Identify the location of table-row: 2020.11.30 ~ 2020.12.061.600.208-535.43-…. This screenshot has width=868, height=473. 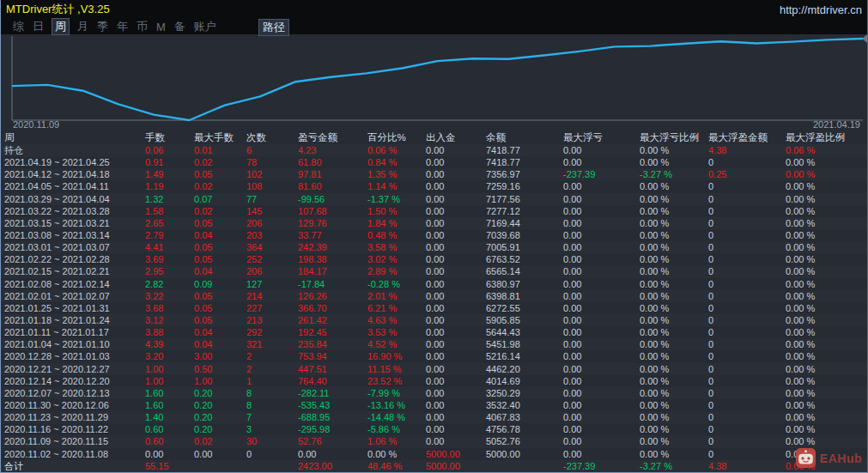
(434, 405).